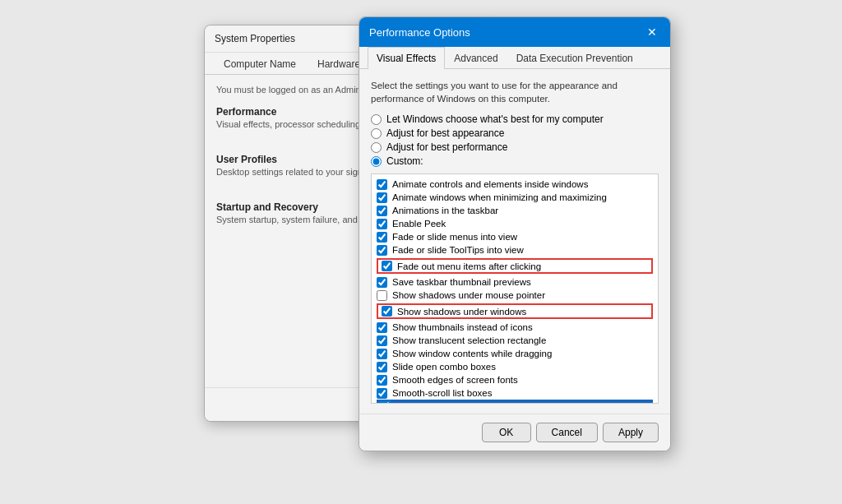 The width and height of the screenshot is (842, 504). I want to click on checkbox-label: Enable Peek, so click(419, 224).